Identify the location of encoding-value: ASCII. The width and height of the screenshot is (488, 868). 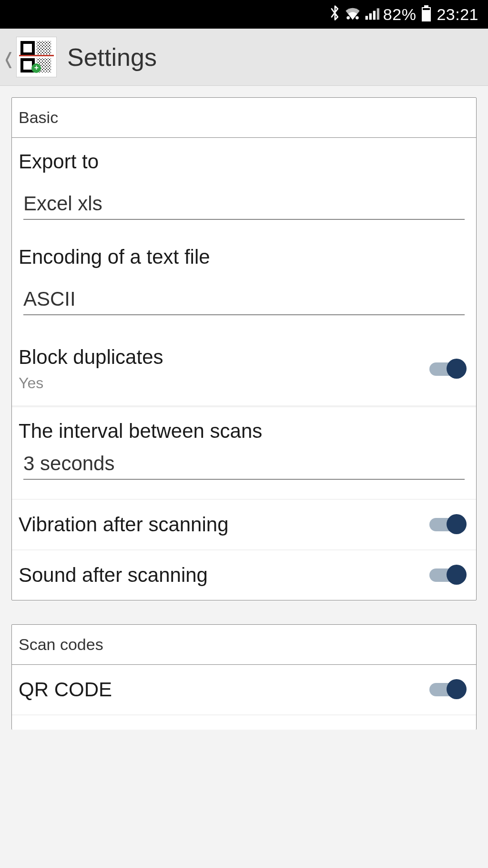
(244, 301).